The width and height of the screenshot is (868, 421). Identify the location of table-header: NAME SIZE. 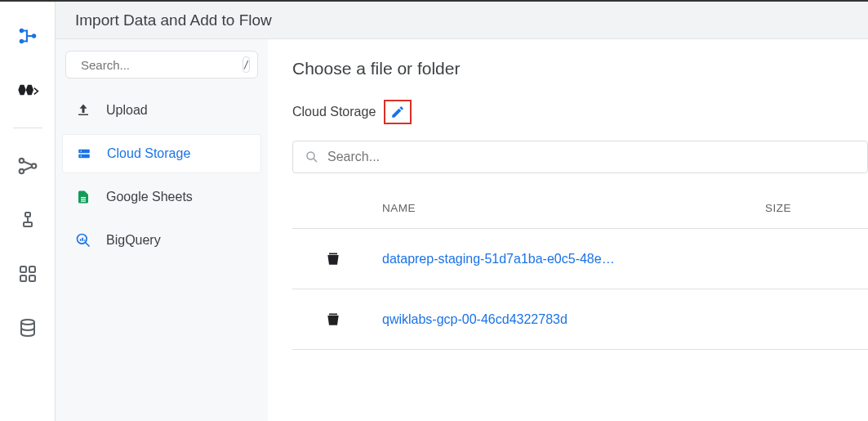
(580, 208).